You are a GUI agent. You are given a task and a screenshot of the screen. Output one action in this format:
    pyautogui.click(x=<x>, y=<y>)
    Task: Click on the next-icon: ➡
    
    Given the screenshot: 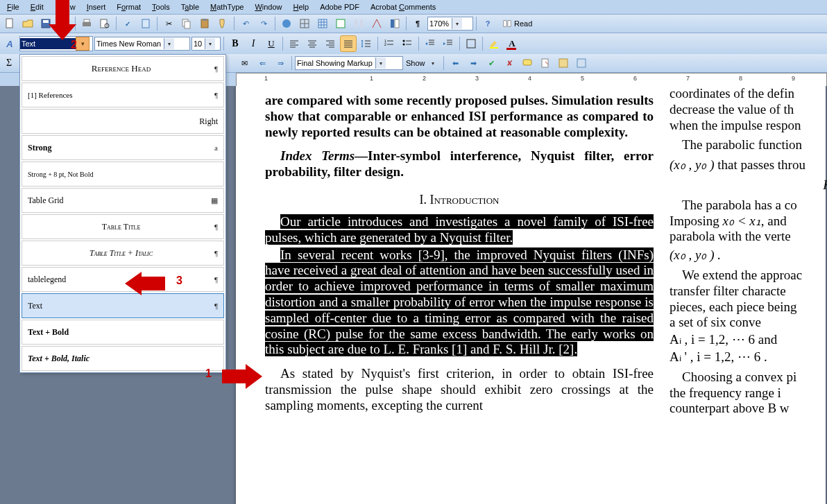 What is the action you would take?
    pyautogui.click(x=473, y=63)
    